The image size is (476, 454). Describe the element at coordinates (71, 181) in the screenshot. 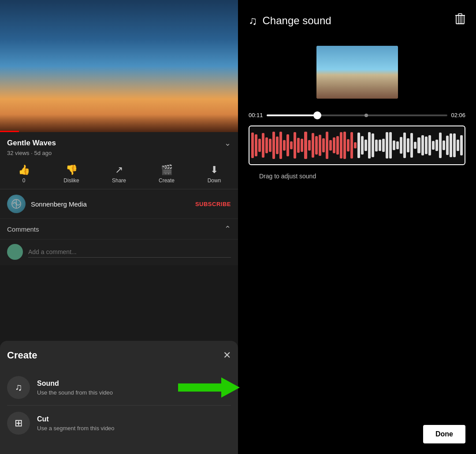

I see `dislike-label: Dislike` at that location.